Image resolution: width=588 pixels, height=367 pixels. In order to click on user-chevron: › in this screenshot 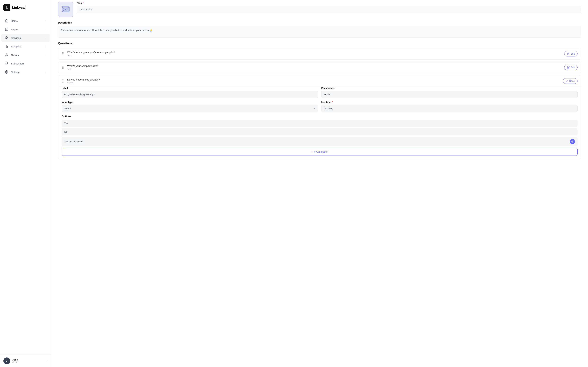, I will do `click(47, 361)`.